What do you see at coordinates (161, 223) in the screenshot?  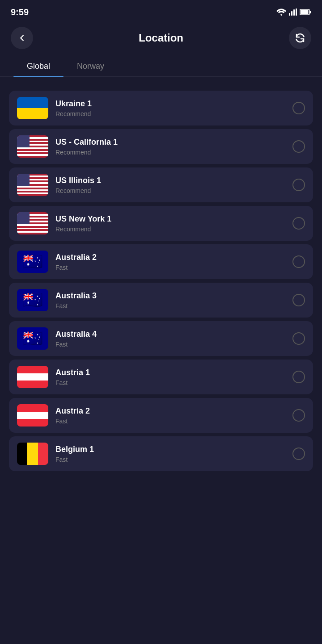 I see `list-item: US New York 1 Recommend` at bounding box center [161, 223].